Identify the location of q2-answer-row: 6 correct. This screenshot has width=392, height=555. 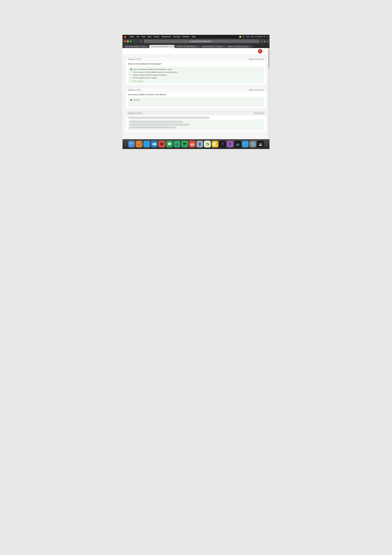
(196, 100).